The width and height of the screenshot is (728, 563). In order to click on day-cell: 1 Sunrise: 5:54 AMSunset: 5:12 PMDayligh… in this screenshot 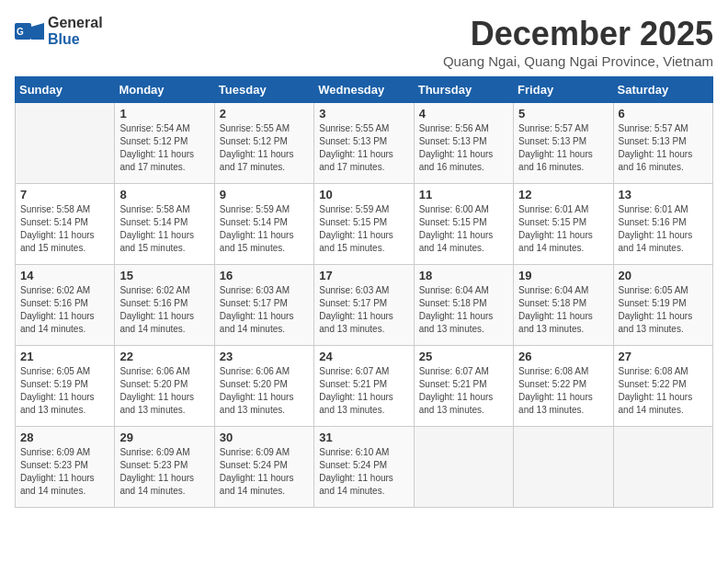, I will do `click(165, 144)`.